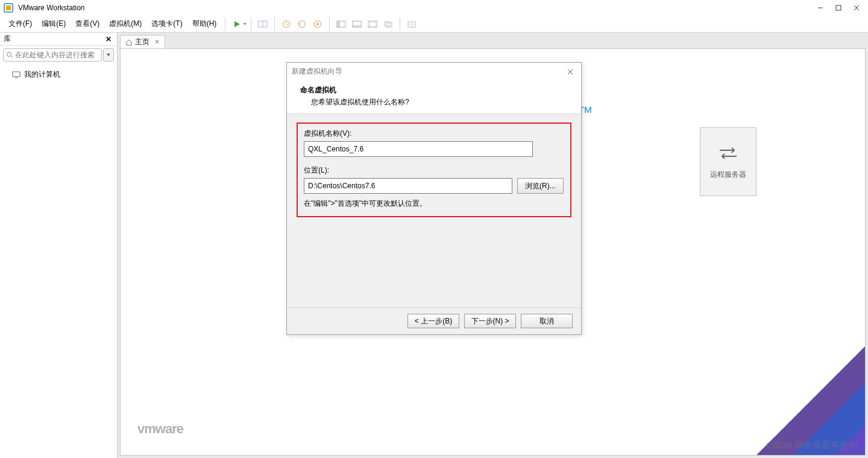 The width and height of the screenshot is (868, 458). What do you see at coordinates (388, 24) in the screenshot?
I see `unity-button` at bounding box center [388, 24].